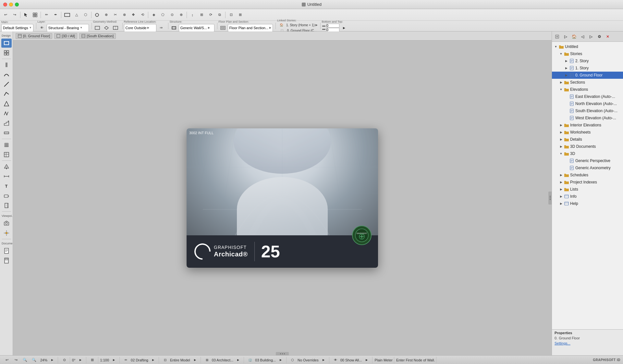 The width and height of the screenshot is (623, 364). I want to click on copy-btn: ⧉, so click(220, 15).